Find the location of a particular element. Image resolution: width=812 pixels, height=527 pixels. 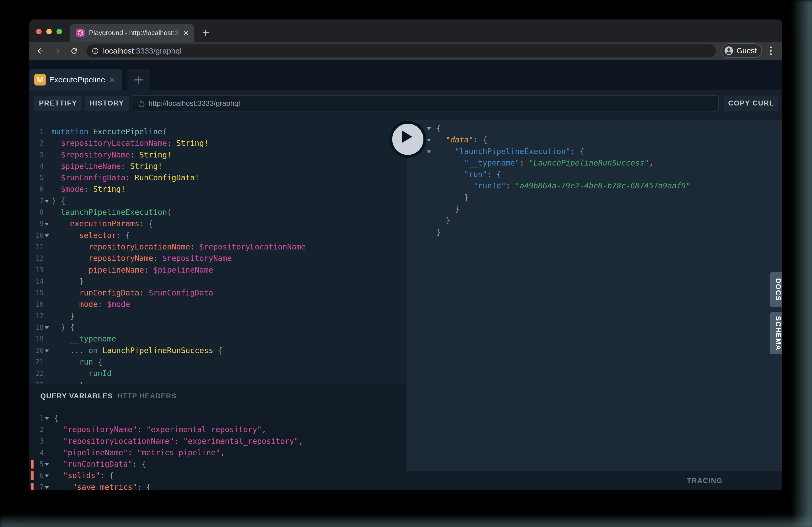

code-line: 12 repositoryName: $repositoryName is located at coordinates (218, 258).